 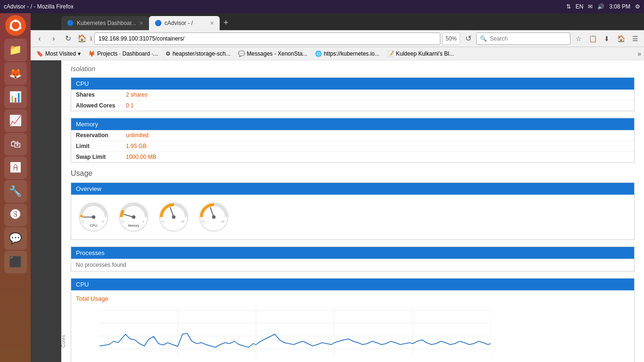 What do you see at coordinates (523, 39) in the screenshot?
I see `search-input` at bounding box center [523, 39].